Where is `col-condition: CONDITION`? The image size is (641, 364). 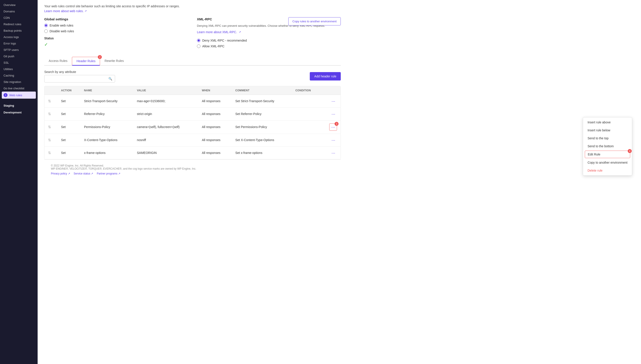 col-condition: CONDITION is located at coordinates (307, 90).